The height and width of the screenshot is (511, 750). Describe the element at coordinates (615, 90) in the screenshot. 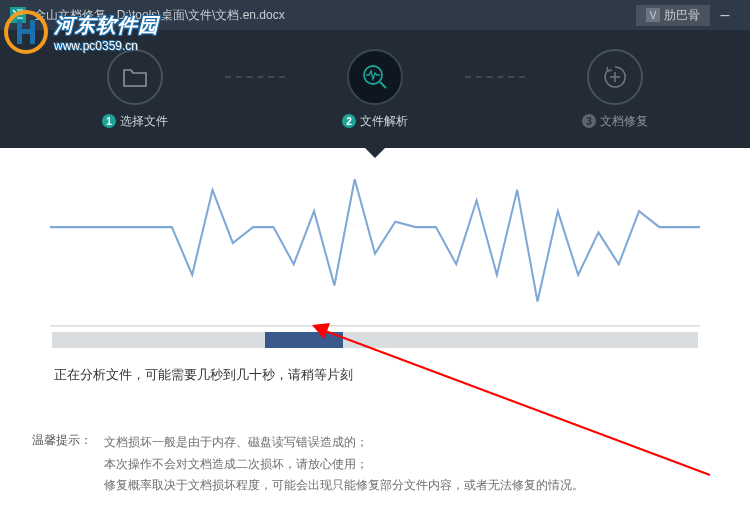

I see `step-repair-doc: 3文档修复` at that location.